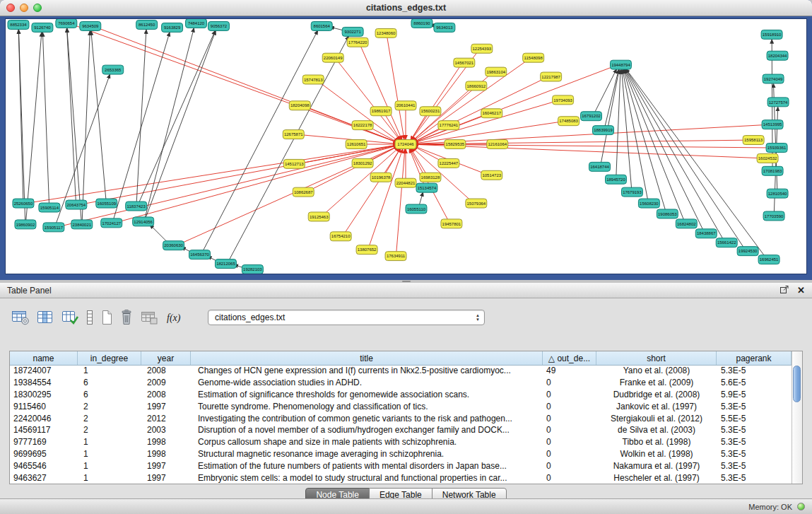  Describe the element at coordinates (110, 358) in the screenshot. I see `column-header-in_degree: in_degree` at that location.